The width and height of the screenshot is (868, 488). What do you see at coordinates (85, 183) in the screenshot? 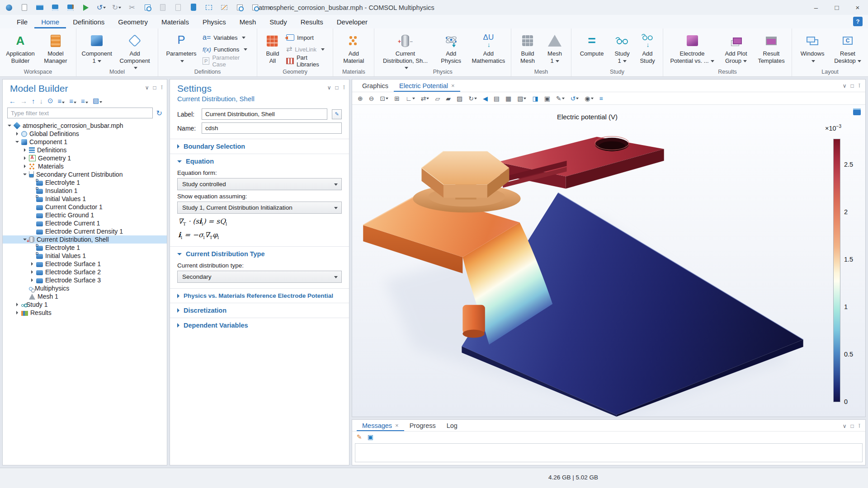
I see `tree-item-electrolyte-1: Electrolyte 1` at bounding box center [85, 183].